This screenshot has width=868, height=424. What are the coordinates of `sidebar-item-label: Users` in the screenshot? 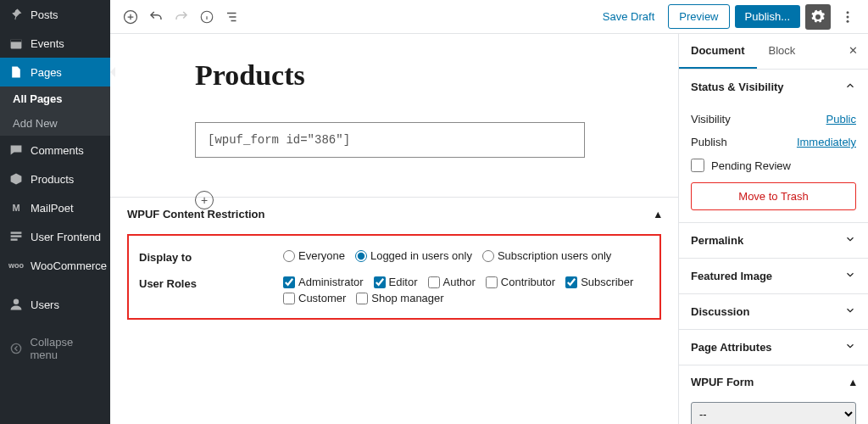 It's located at (45, 305).